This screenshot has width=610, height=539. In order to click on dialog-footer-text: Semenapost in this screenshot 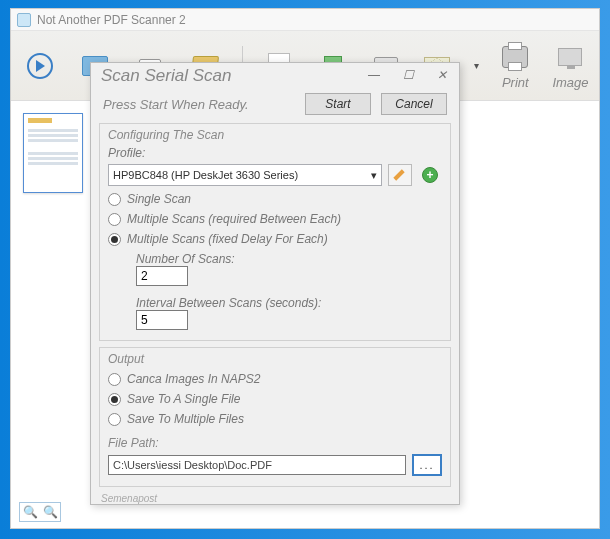, I will do `click(280, 498)`.